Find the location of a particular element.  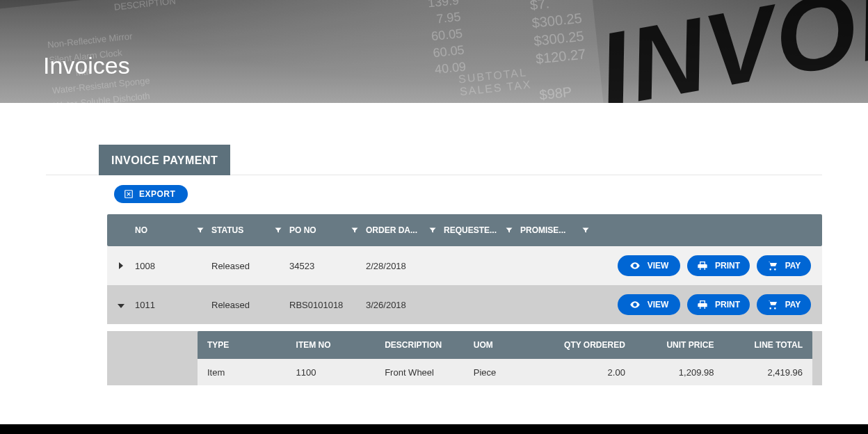

cell-pono: RBS0101018 is located at coordinates (328, 305).